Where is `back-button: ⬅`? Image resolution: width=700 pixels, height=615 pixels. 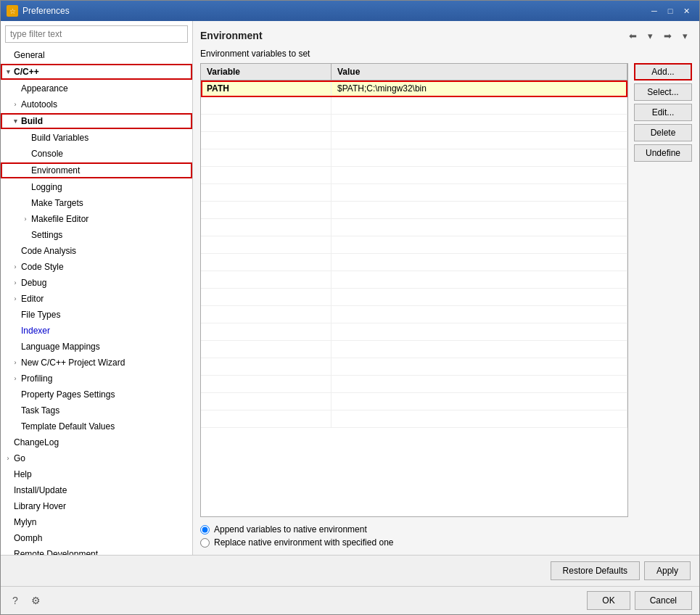
back-button: ⬅ is located at coordinates (633, 36).